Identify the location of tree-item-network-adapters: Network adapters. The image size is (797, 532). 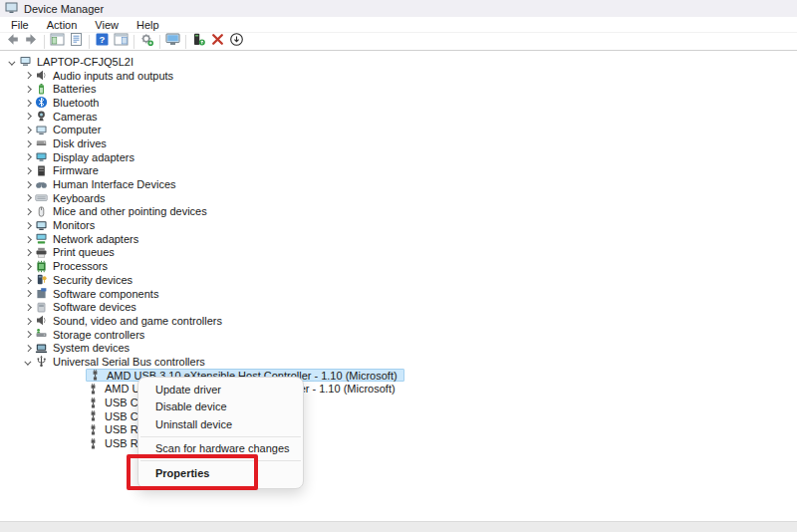
(398, 239).